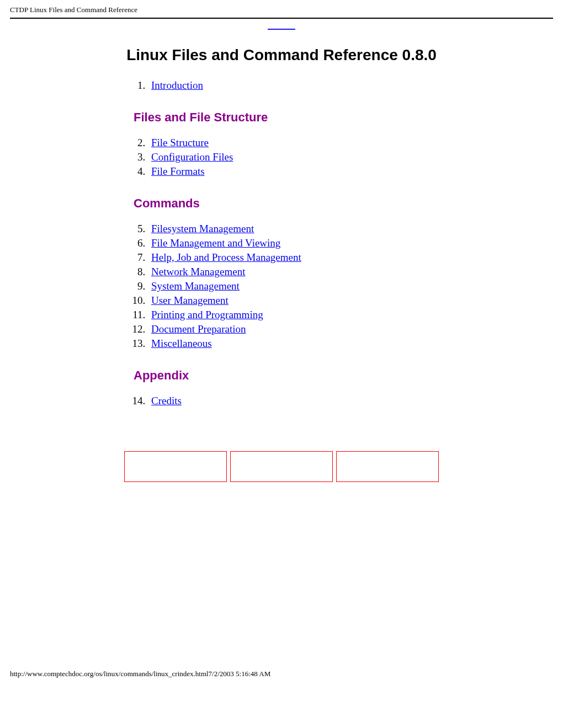 This screenshot has height=728, width=563. I want to click on link-help-job-proc: Help, Job and Process Management, so click(226, 257).